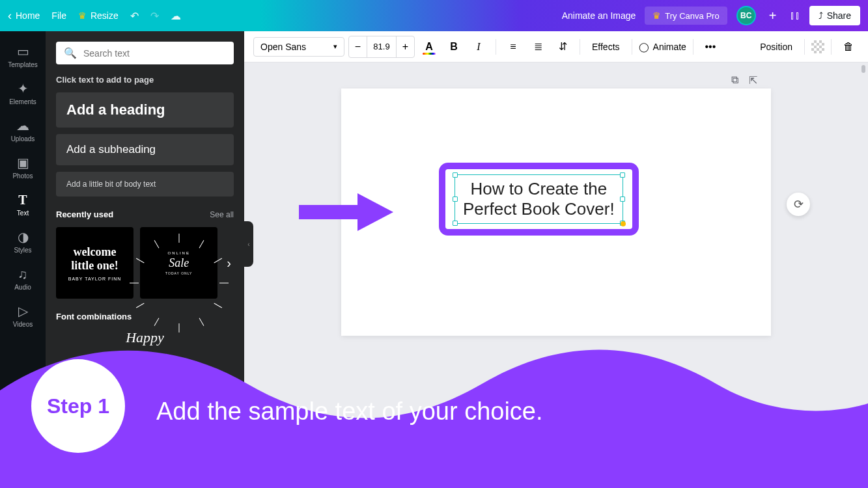 The image size is (868, 488). I want to click on font-size-value: 81.9, so click(382, 47).